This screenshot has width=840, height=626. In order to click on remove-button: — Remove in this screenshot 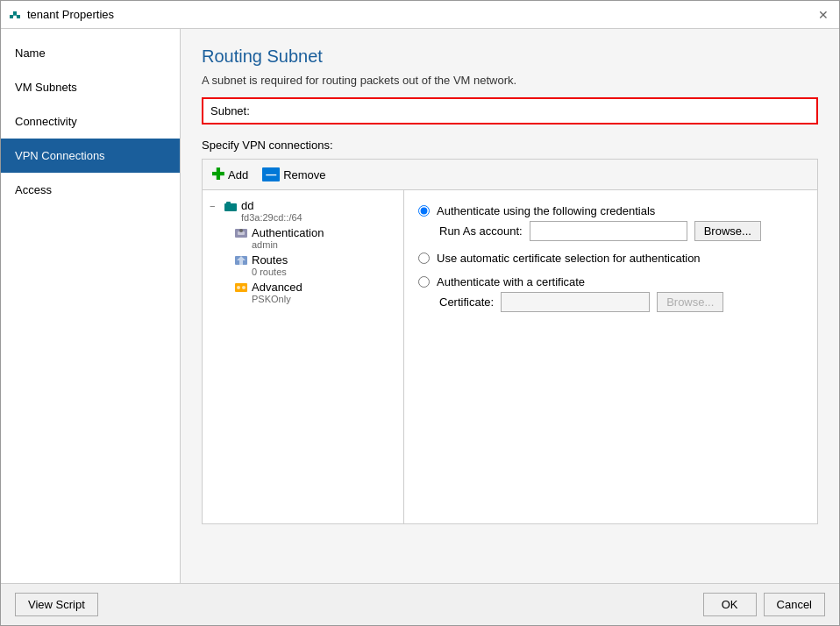, I will do `click(294, 174)`.